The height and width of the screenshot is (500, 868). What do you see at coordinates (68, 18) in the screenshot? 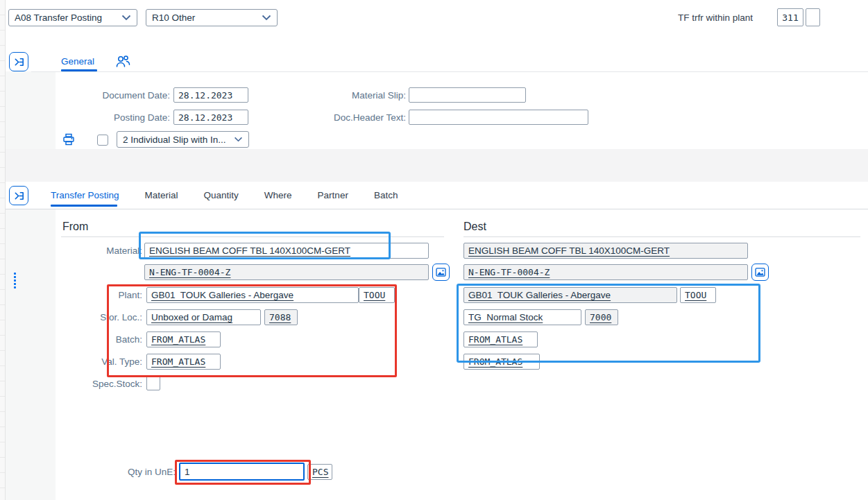
I see `action-type-value: A08 Transfer Posting` at bounding box center [68, 18].